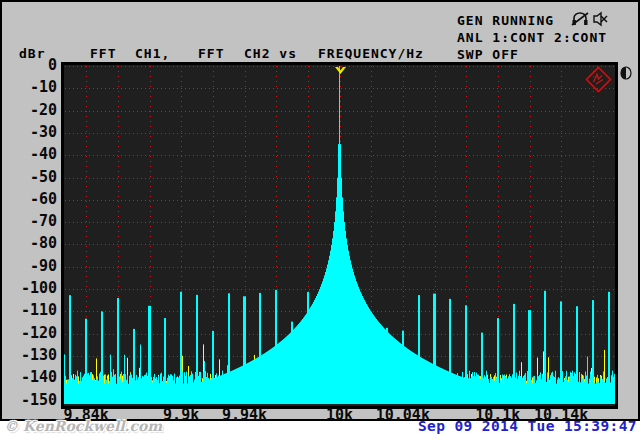 Image resolution: width=640 pixels, height=436 pixels. I want to click on y-tick-label: -80, so click(30, 243).